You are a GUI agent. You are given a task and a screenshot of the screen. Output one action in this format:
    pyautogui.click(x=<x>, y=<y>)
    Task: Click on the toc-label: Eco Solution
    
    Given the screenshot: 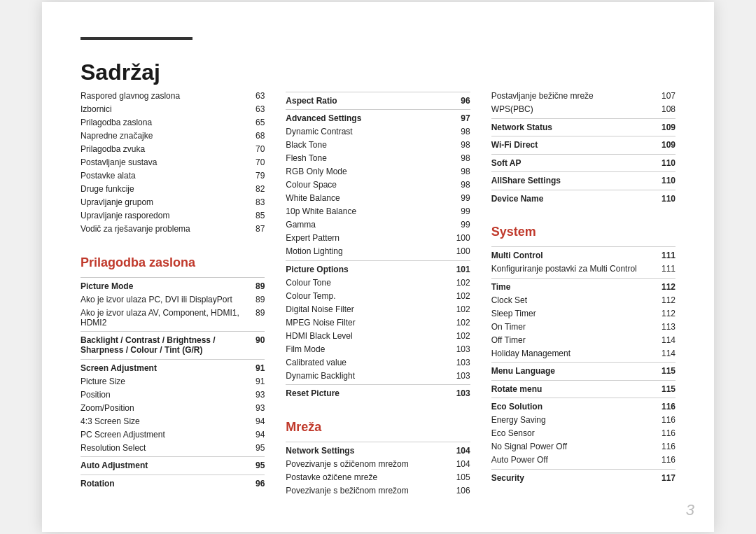 What is the action you would take?
    pyautogui.click(x=573, y=407)
    